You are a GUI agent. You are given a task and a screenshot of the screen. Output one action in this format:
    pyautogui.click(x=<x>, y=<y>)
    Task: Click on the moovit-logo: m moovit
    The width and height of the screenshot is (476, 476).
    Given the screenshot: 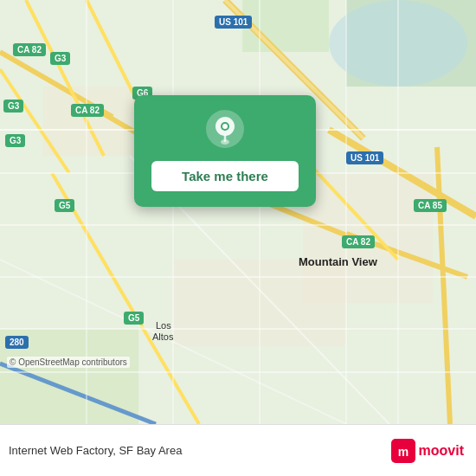 What is the action you would take?
    pyautogui.click(x=428, y=451)
    